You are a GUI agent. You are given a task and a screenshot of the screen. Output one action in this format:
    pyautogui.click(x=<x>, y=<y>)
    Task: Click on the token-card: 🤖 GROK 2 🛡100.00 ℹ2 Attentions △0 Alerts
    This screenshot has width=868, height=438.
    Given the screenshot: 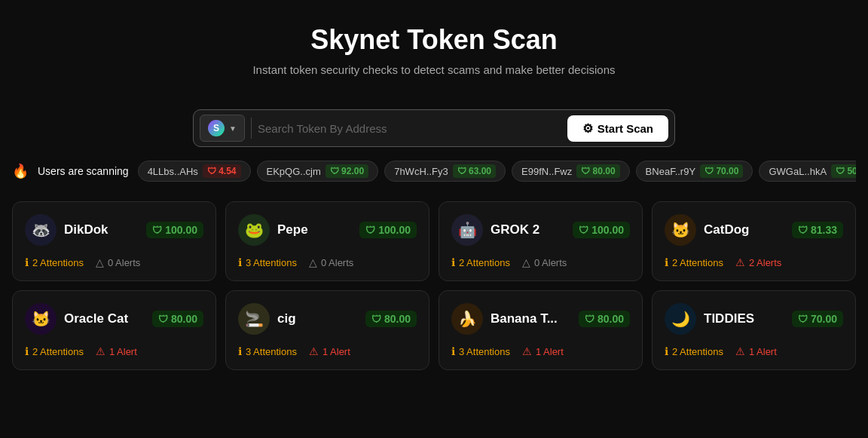 What is the action you would take?
    pyautogui.click(x=541, y=241)
    